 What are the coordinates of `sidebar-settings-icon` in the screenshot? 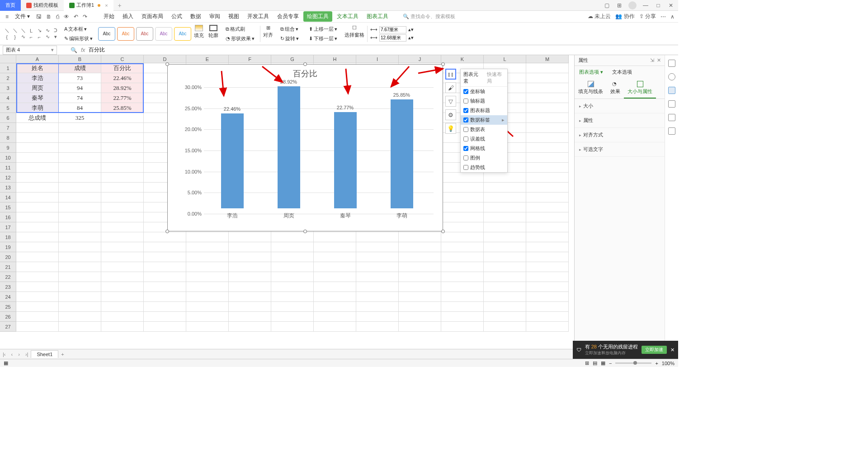 It's located at (672, 90).